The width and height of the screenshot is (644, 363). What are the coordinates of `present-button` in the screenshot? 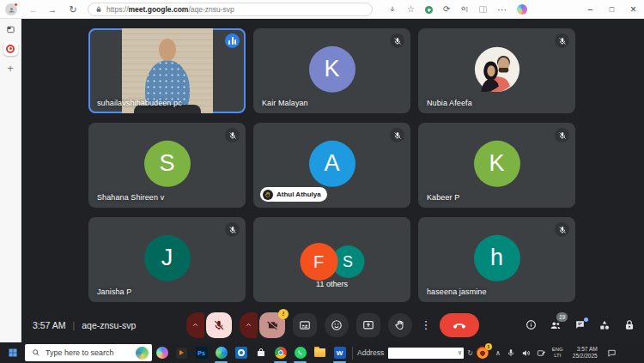 It's located at (368, 325).